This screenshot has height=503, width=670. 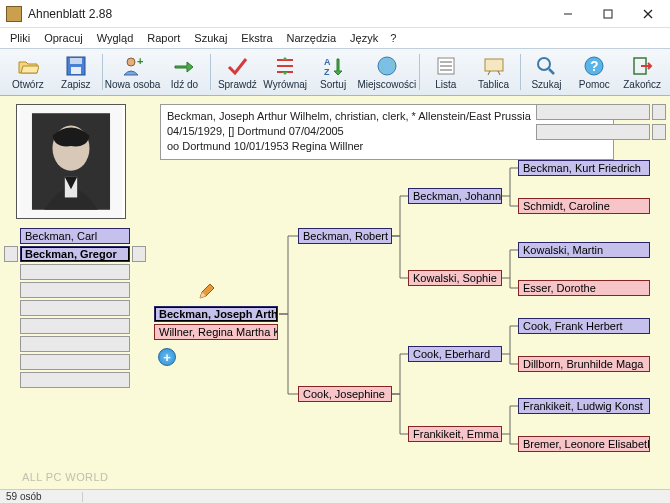 What do you see at coordinates (642, 72) in the screenshot?
I see `exit-button: Zakończ` at bounding box center [642, 72].